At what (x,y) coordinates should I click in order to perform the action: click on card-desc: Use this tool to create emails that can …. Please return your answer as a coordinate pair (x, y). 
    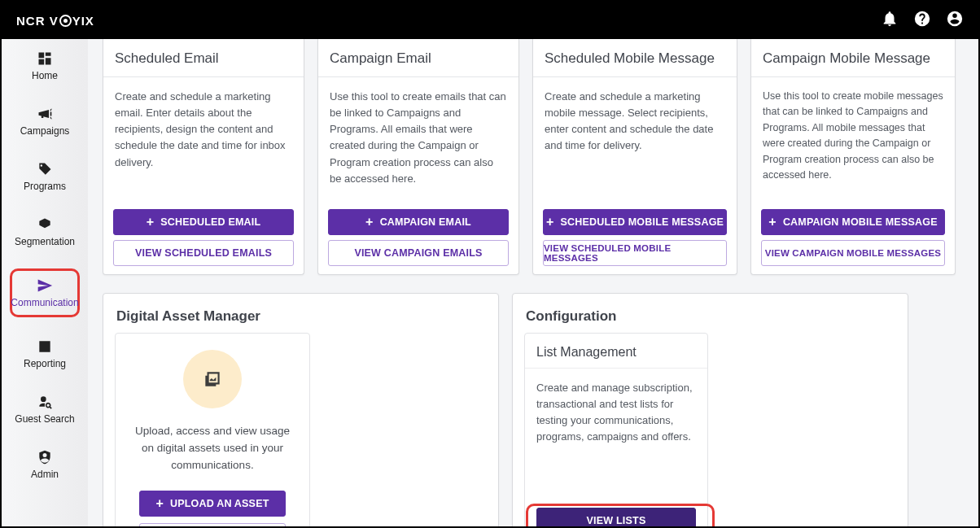
    Looking at the image, I should click on (418, 135).